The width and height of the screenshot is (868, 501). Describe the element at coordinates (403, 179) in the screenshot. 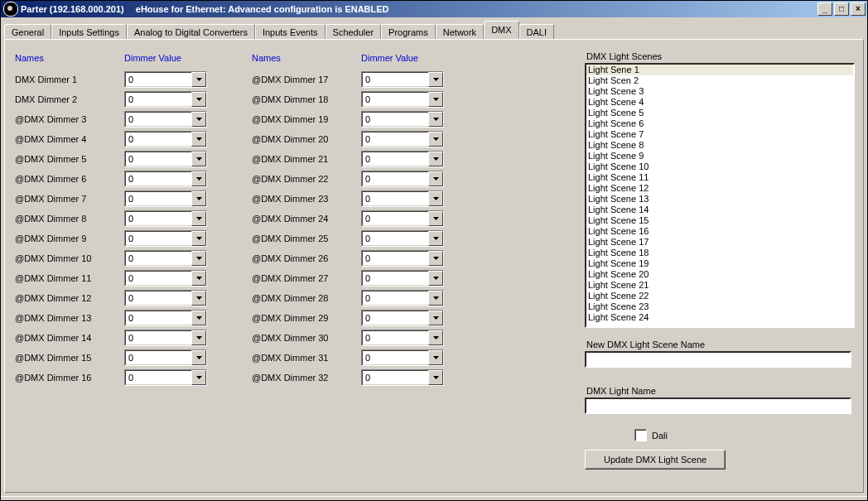

I see `dimmer-value-select-b-6: 0` at that location.